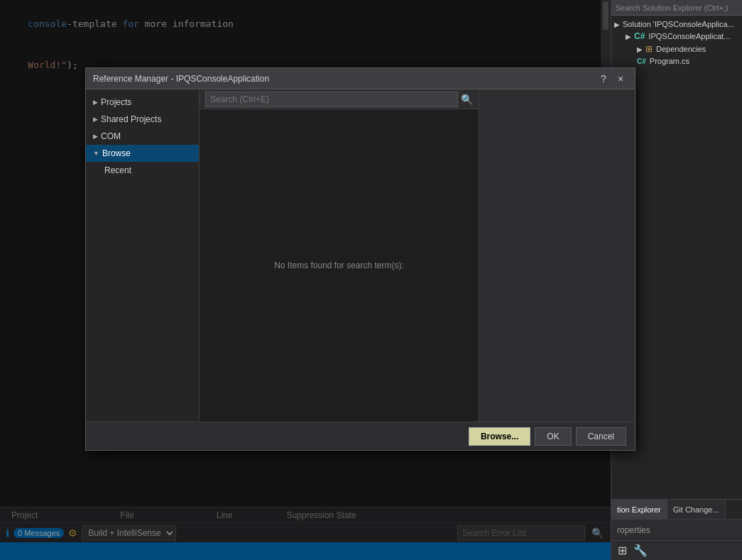  I want to click on properties-label: roperties, so click(633, 530).